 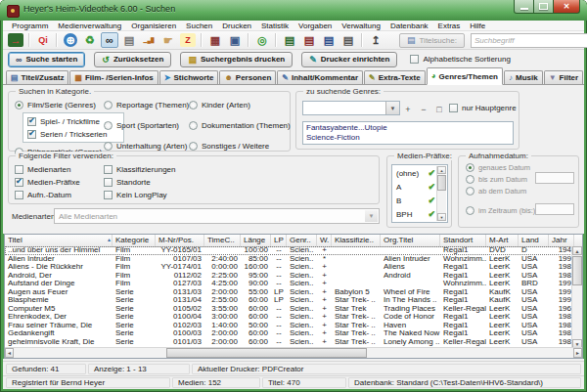 What do you see at coordinates (577, 353) in the screenshot?
I see `scroll-right-icon: ►` at bounding box center [577, 353].